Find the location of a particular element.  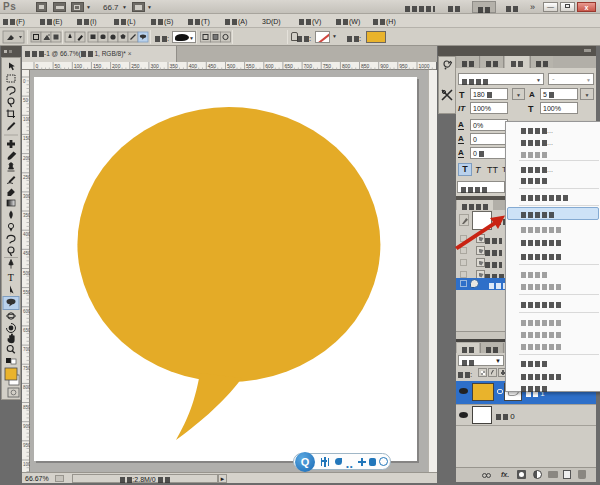

svg-text: T is located at coordinates (11, 278).